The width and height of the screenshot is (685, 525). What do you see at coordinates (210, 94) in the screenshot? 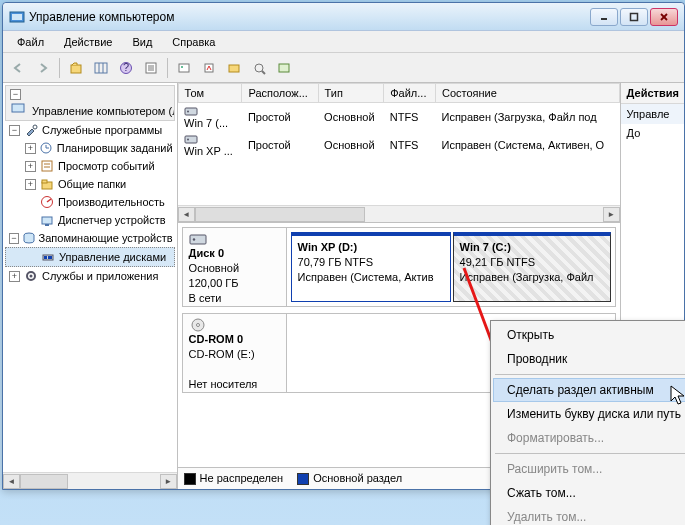
I see `col-volume: Том` at bounding box center [210, 94].